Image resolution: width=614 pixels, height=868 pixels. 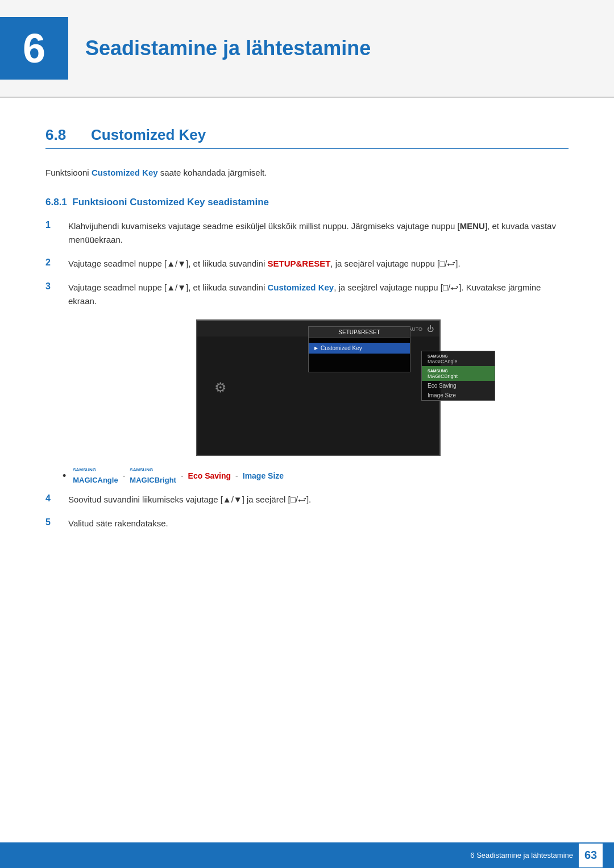 I want to click on osd-sub-bright: SAMSUNG MAGICBright, so click(x=458, y=373).